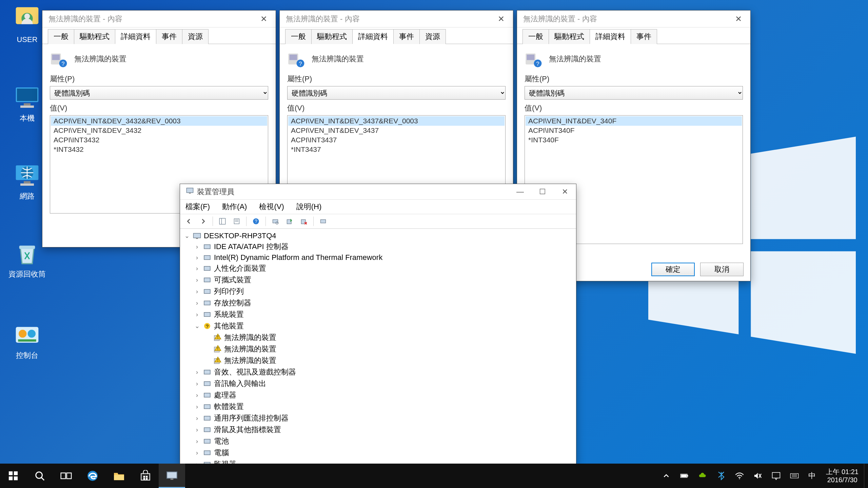  Describe the element at coordinates (290, 221) in the screenshot. I see `update-driver-icon` at that location.